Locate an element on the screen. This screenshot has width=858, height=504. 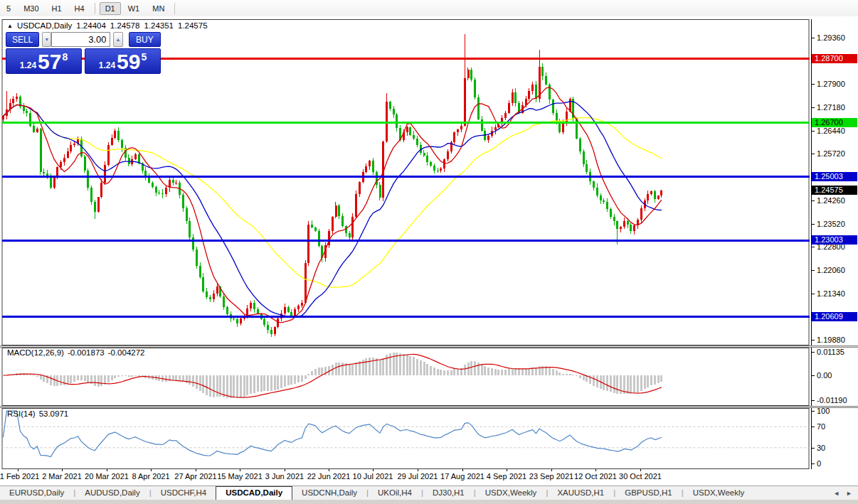
date-tick-label: 10 Jul 2021 is located at coordinates (373, 476).